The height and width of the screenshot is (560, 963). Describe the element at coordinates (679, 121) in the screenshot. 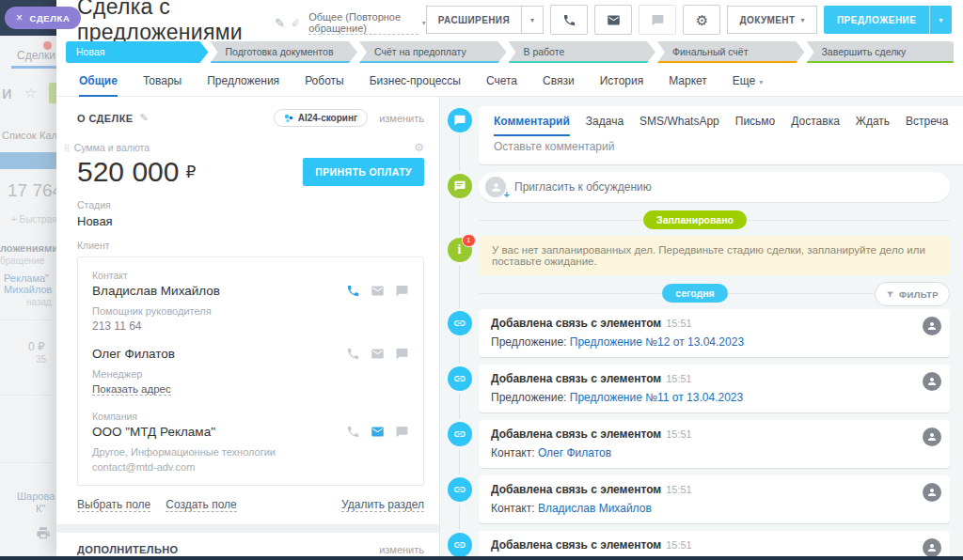

I see `tab-sms-whatsapp: SMS/WhatsApp` at that location.